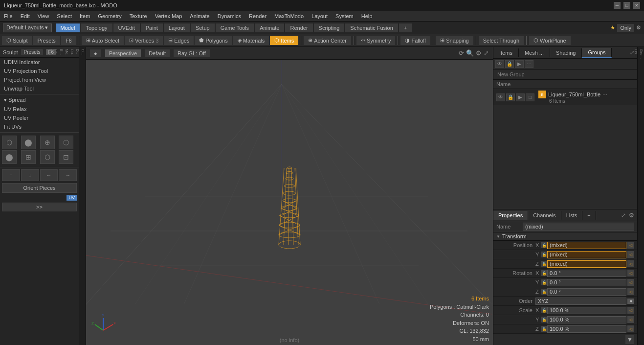  I want to click on menu-render: Render, so click(258, 16).